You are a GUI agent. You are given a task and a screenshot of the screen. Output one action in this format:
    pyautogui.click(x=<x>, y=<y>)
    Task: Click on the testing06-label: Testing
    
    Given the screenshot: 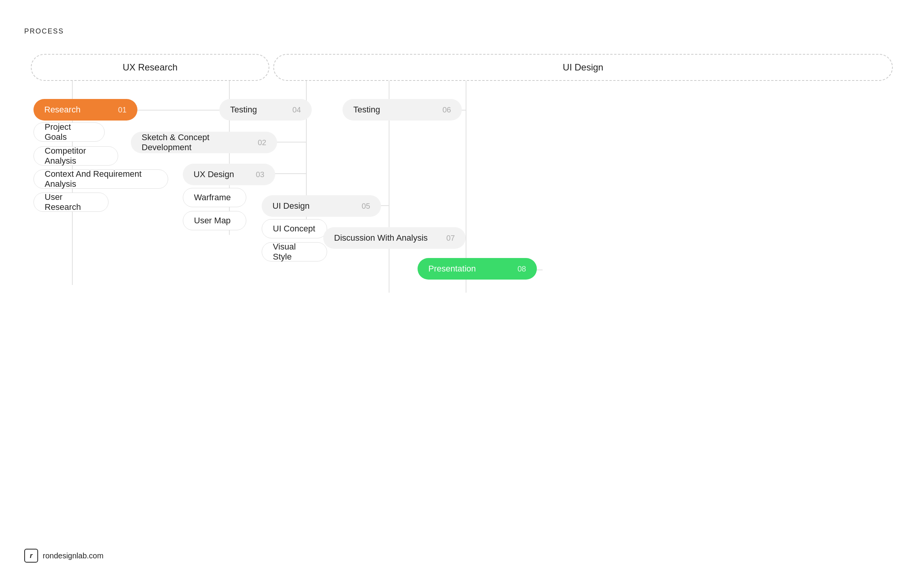 What is the action you would take?
    pyautogui.click(x=367, y=110)
    